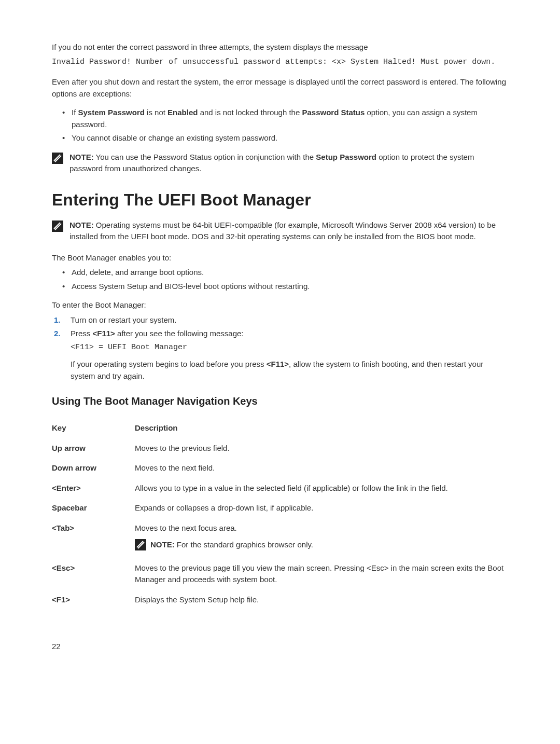 The width and height of the screenshot is (560, 744). Describe the element at coordinates (280, 279) in the screenshot. I see `boot-options-list: Add, delete, and arrange boot options. A…` at that location.